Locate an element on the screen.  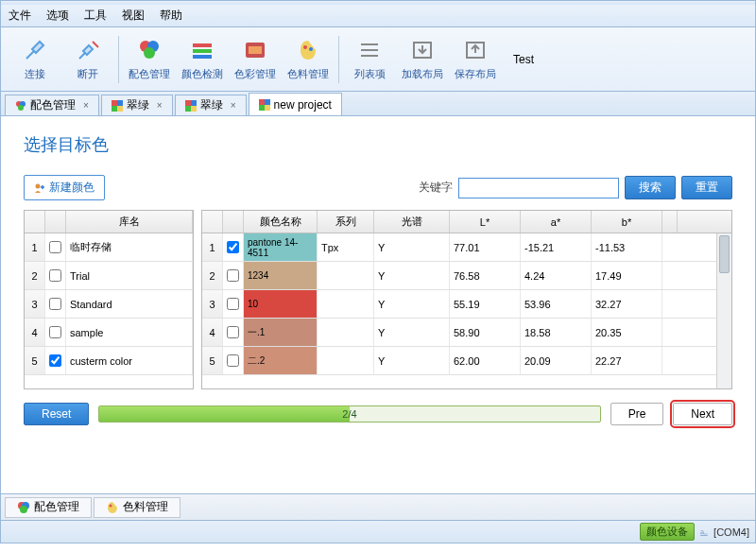
library-row: 2 Trial is located at coordinates (109, 276).